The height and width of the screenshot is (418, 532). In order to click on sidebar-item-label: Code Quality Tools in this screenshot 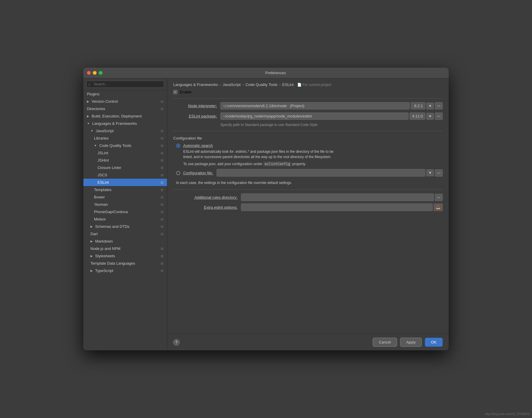, I will do `click(115, 145)`.